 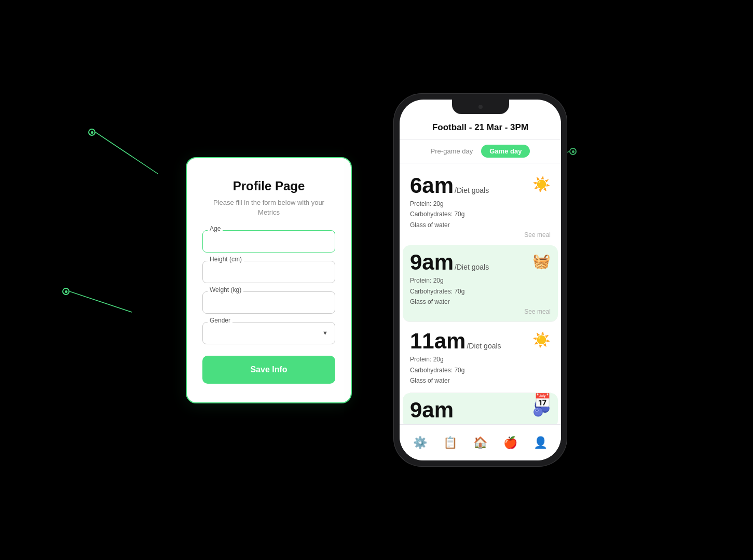 I want to click on meal-6am: 6am /Diet goals ☀️ Protein: 20gCarbohydr…, so click(x=481, y=207).